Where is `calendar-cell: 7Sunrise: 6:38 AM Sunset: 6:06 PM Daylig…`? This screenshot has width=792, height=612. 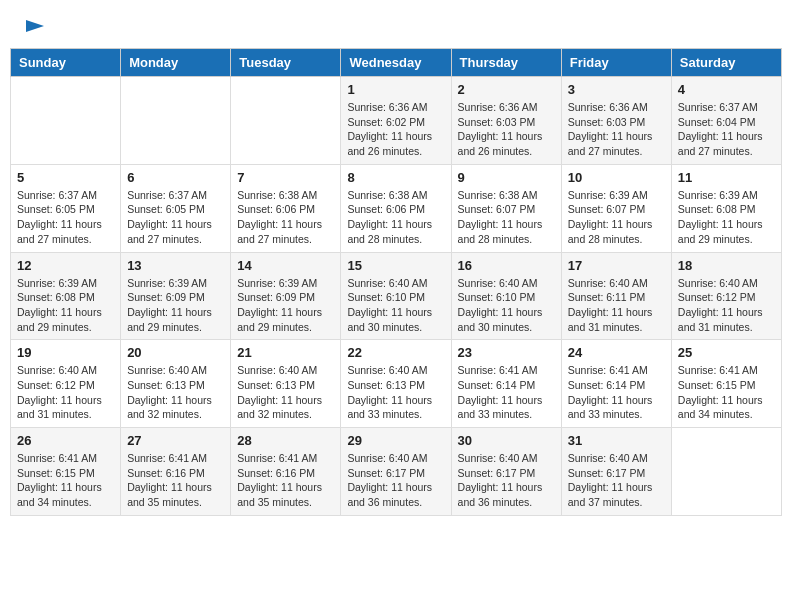 calendar-cell: 7Sunrise: 6:38 AM Sunset: 6:06 PM Daylig… is located at coordinates (286, 208).